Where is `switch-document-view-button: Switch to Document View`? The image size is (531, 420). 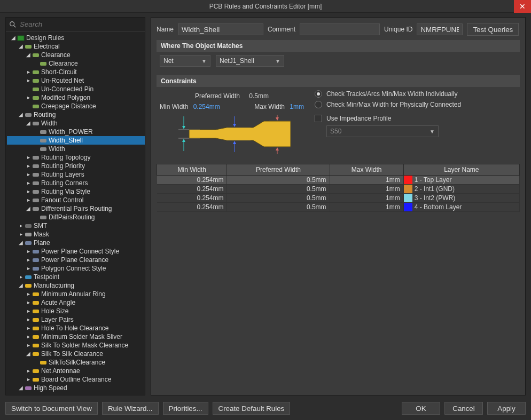 switch-document-view-button: Switch to Document View is located at coordinates (51, 408).